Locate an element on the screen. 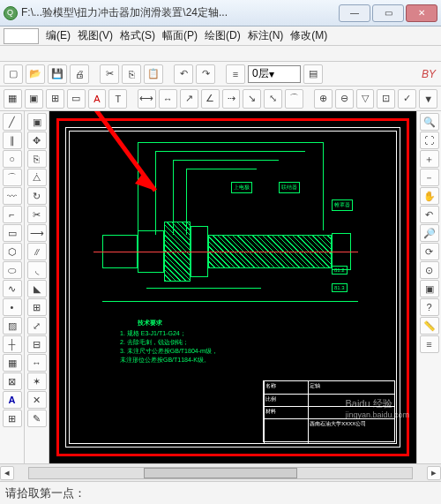 This screenshot has height=504, width=441. zoom-realtime-icon: 🔎 is located at coordinates (430, 233).